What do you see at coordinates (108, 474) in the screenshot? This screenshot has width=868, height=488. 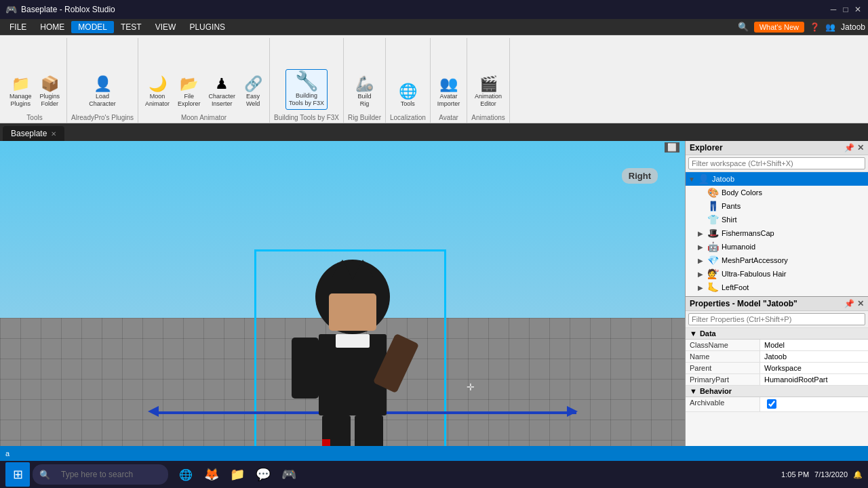 I see `taskbar-search-input` at bounding box center [108, 474].